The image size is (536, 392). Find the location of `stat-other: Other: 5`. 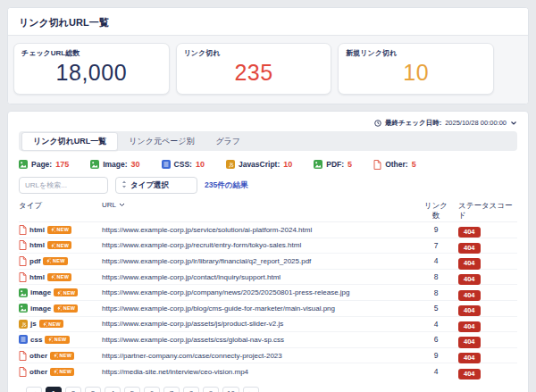

stat-other: Other: 5 is located at coordinates (395, 164).